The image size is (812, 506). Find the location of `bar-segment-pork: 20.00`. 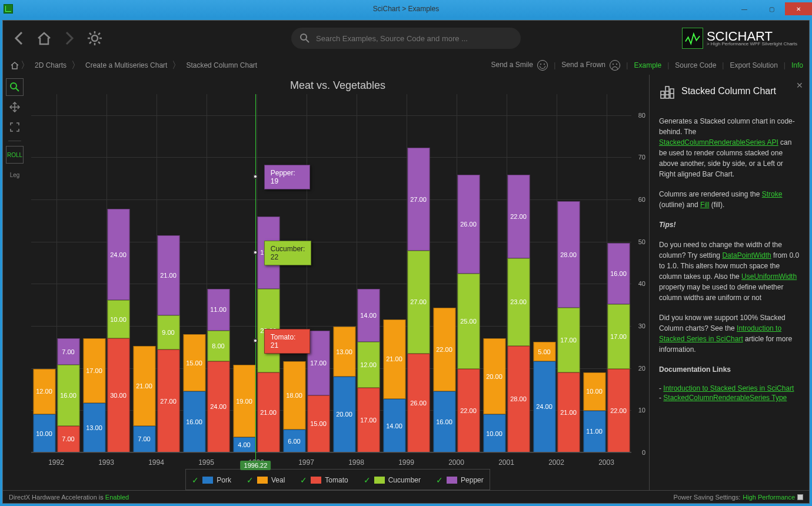

bar-segment-pork: 20.00 is located at coordinates (344, 414).